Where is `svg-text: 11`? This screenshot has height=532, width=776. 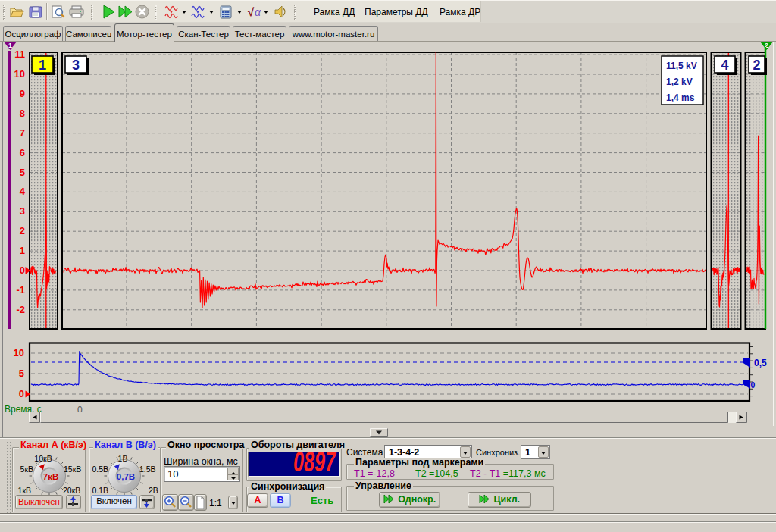
svg-text: 11 is located at coordinates (20, 55).